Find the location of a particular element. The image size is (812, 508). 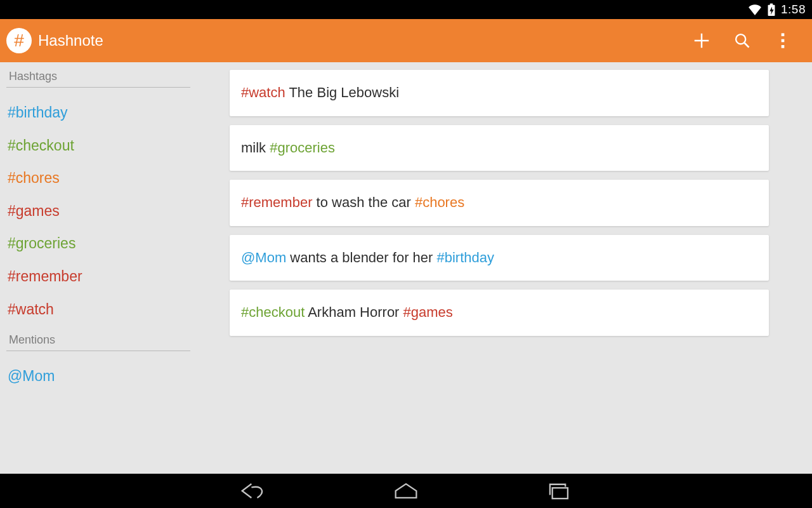

note-card: @Mom wants a blender for her #birthday is located at coordinates (499, 258).